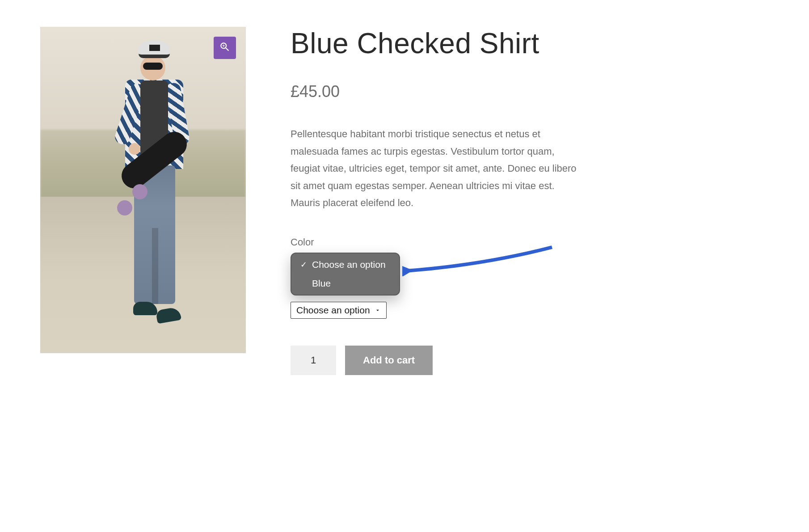 Image resolution: width=809 pixels, height=532 pixels. What do you see at coordinates (345, 274) in the screenshot?
I see `color-dropdown-open: ✓ Choose an option Blue` at bounding box center [345, 274].